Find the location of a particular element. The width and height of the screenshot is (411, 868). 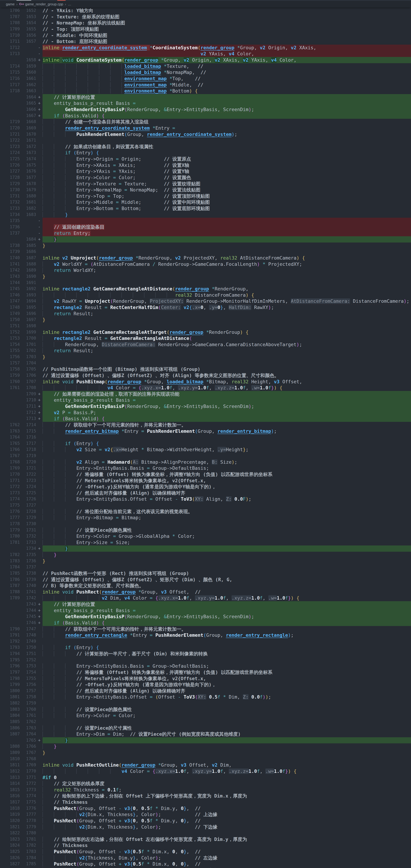

code-line: 18051762 is located at coordinates (205, 722).